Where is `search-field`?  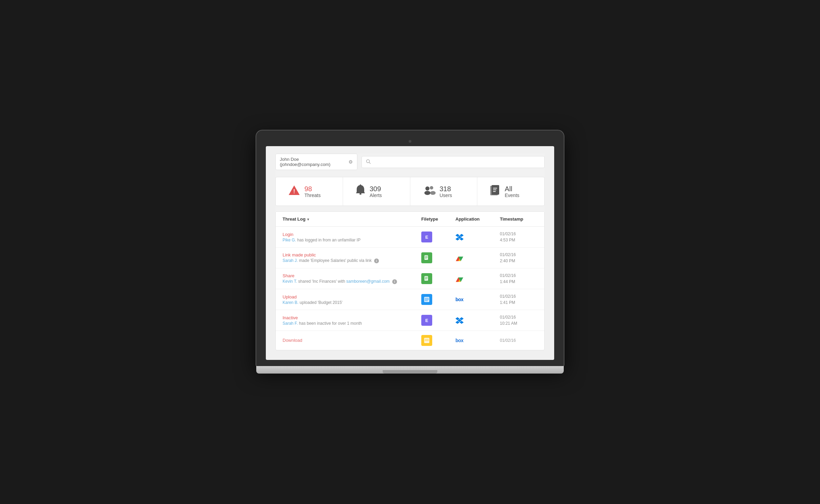
search-field is located at coordinates (453, 162).